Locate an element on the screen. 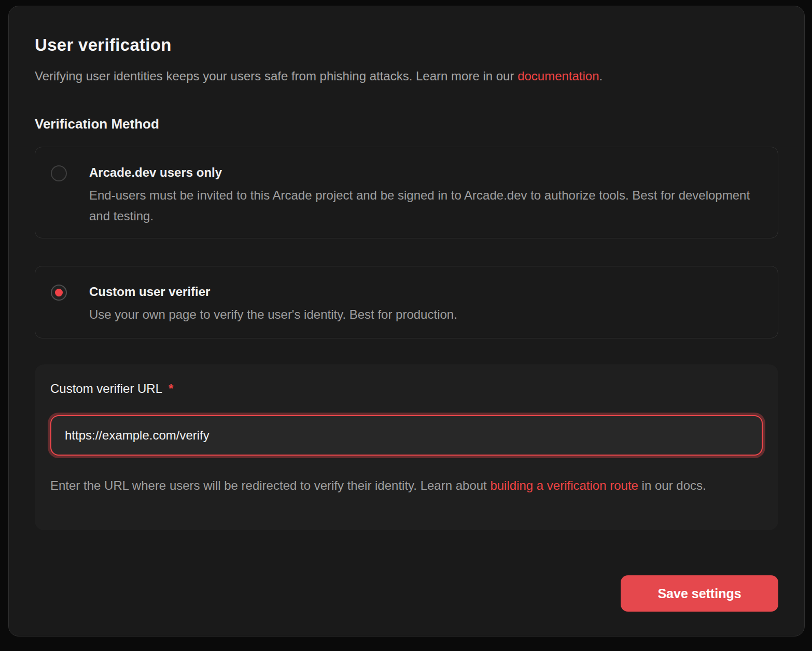 This screenshot has height=651, width=812. radio-custom-verifier-icon is located at coordinates (59, 292).